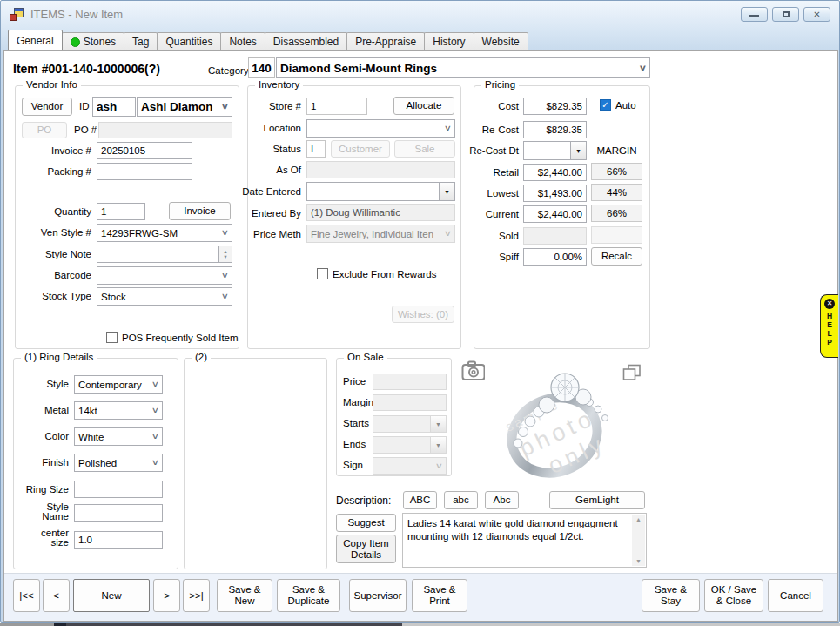 This screenshot has height=626, width=840. What do you see at coordinates (829, 326) in the screenshot?
I see `help-tab: ✕ H E L P` at bounding box center [829, 326].